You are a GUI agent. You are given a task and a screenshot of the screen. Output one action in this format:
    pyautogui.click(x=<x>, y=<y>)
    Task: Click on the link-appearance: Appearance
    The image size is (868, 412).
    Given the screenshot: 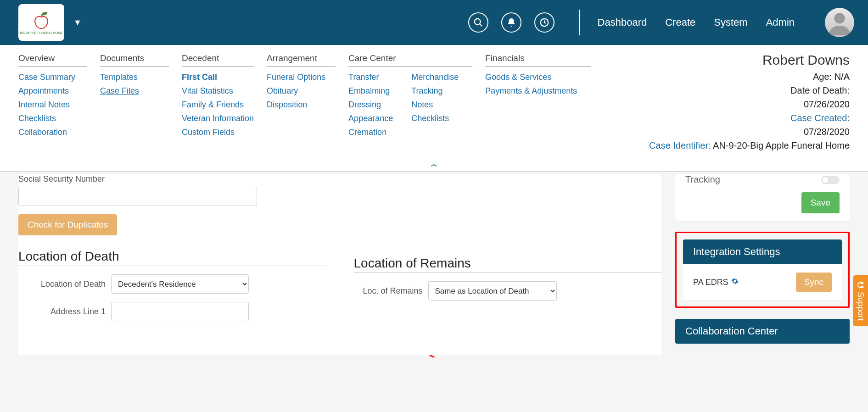 What is the action you would take?
    pyautogui.click(x=371, y=118)
    